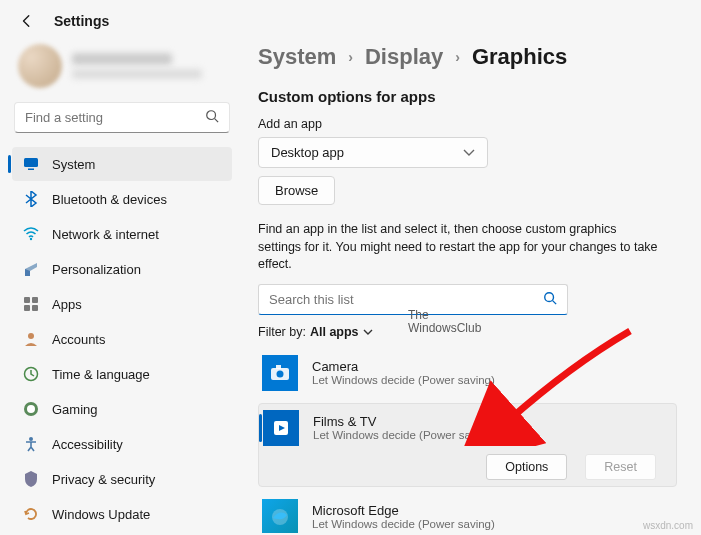  I want to click on camera-icon, so click(280, 373).